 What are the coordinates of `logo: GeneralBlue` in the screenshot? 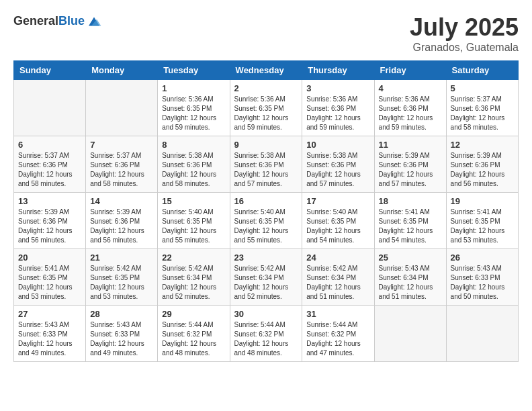 It's located at (58, 21).